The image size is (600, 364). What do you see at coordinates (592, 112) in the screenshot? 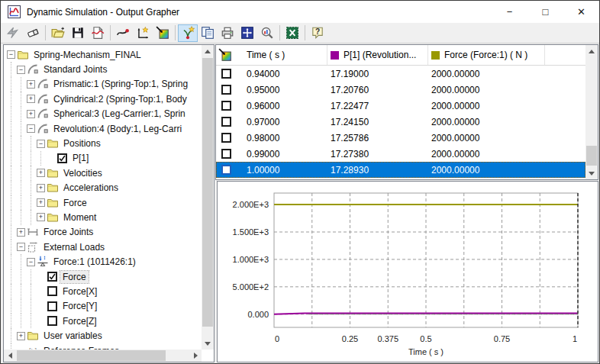
I see `table-vertical-scrollbar` at bounding box center [592, 112].